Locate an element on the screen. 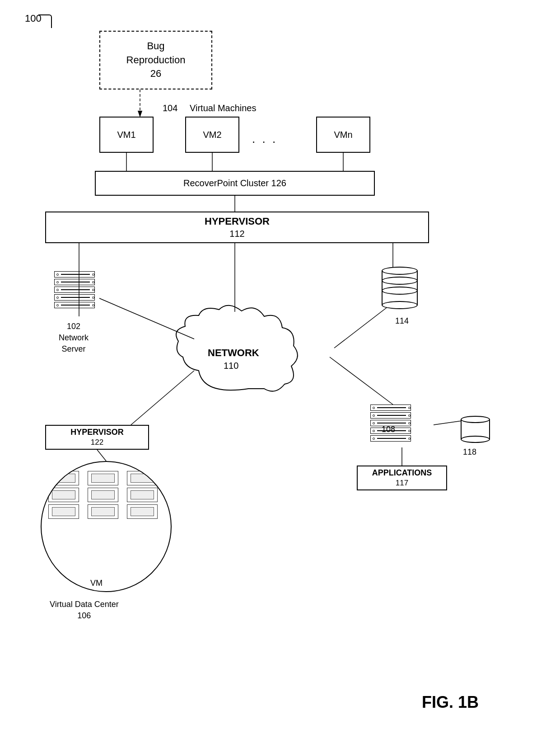 This screenshot has width=560, height=748. vdc-label: Virtual Data Center 106 is located at coordinates (84, 610).